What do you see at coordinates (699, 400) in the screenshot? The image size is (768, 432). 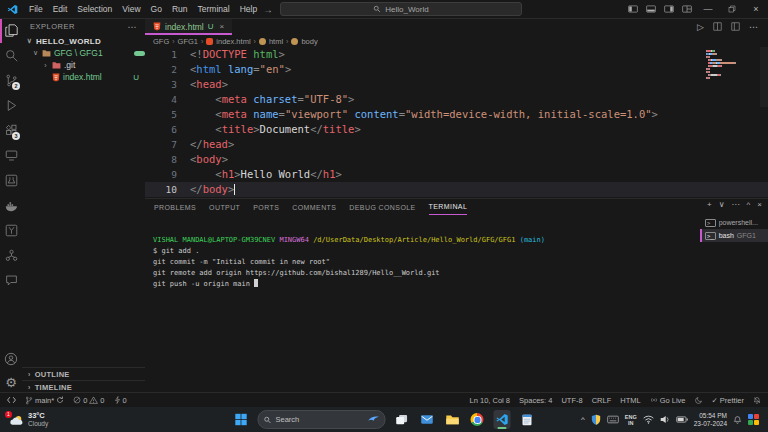 I see `do-not-disturb-icon` at bounding box center [699, 400].